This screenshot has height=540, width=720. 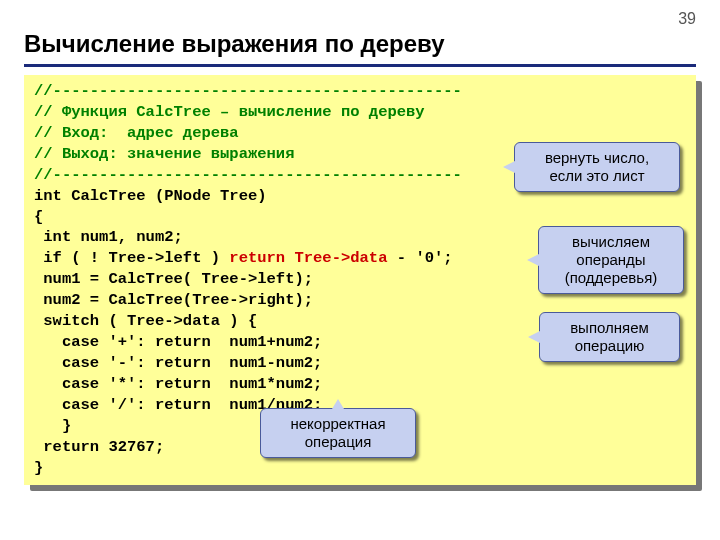 I want to click on code-line: // Выход: значение выражения, so click(x=164, y=154).